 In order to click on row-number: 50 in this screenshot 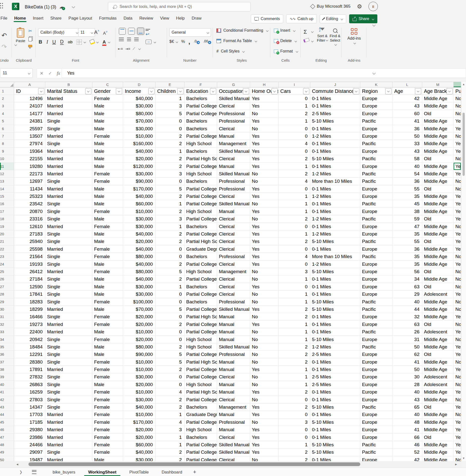, I will do `click(7, 459)`.